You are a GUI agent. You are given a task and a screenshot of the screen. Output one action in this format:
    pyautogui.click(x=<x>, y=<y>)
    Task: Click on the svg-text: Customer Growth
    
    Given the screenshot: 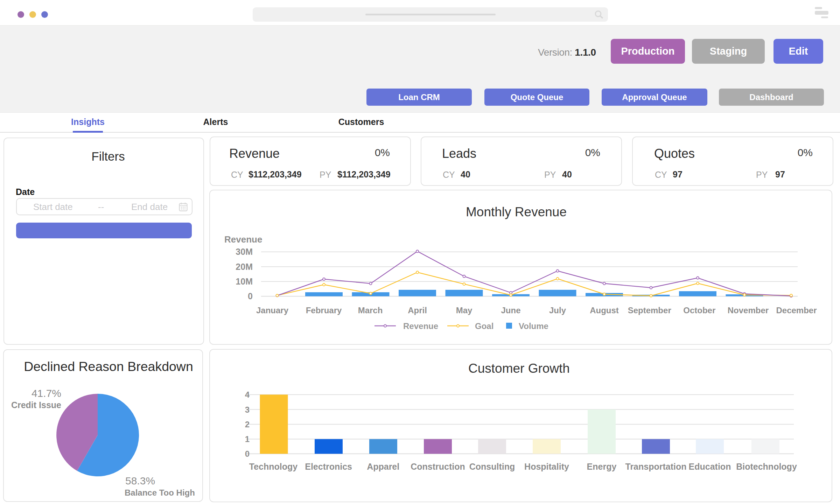 What is the action you would take?
    pyautogui.click(x=519, y=368)
    